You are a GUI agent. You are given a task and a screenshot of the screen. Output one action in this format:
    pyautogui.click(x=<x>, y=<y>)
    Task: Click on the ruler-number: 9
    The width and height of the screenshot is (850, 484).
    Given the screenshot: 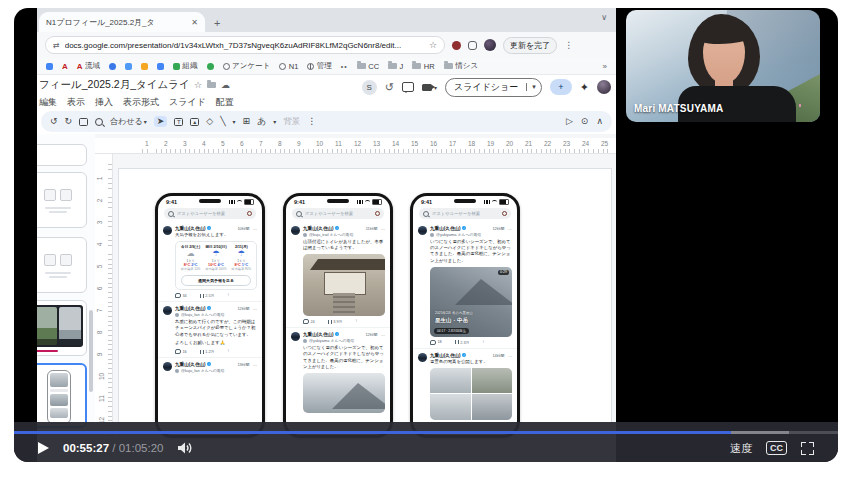 What is the action you would take?
    pyautogui.click(x=299, y=144)
    